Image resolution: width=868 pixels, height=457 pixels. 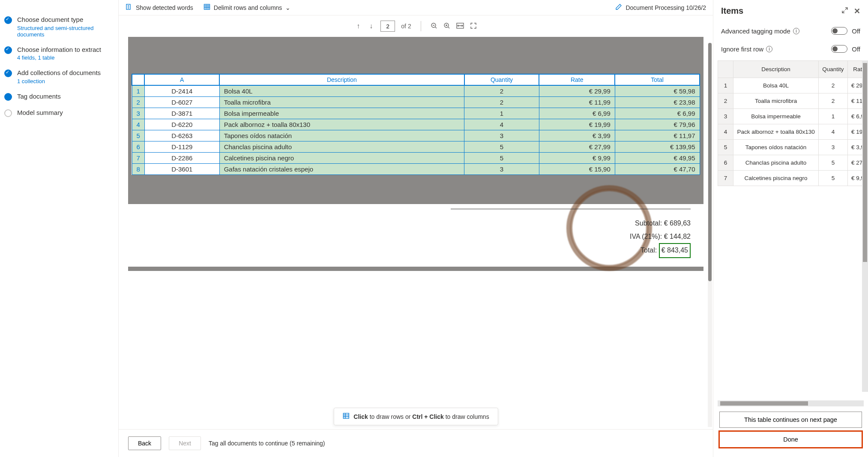 What do you see at coordinates (577, 136) in the screenshot?
I see `cell-rate: € 3,99` at bounding box center [577, 136].